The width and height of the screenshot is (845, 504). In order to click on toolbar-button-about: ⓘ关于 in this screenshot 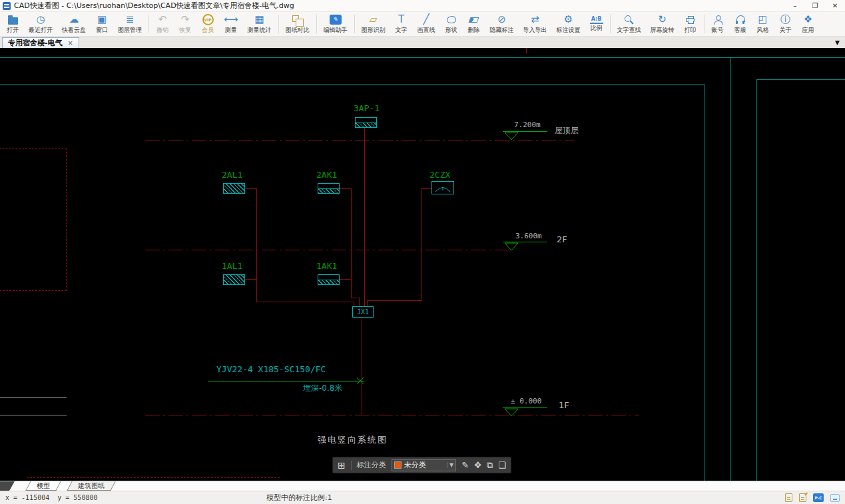, I will do `click(786, 24)`.